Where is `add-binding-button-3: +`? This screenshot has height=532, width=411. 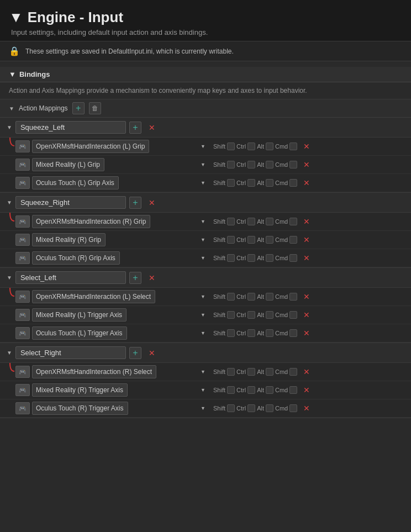 add-binding-button-3: + is located at coordinates (135, 353).